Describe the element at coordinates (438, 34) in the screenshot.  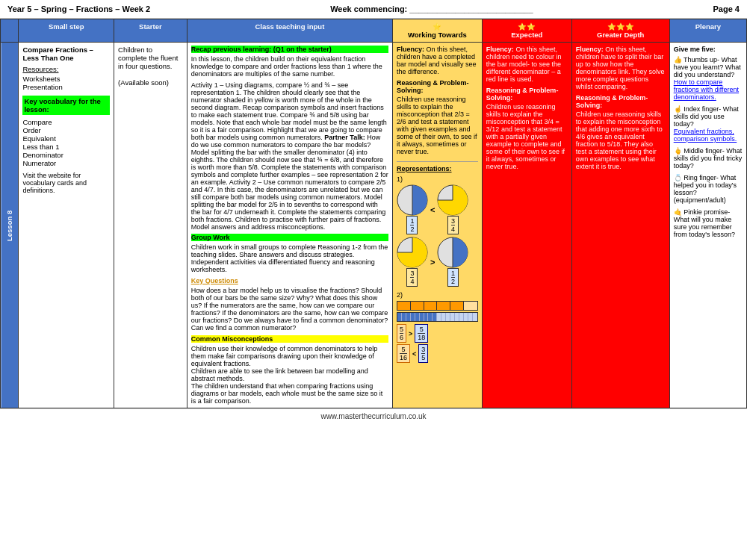
I see `working-title: Working Towards` at that location.